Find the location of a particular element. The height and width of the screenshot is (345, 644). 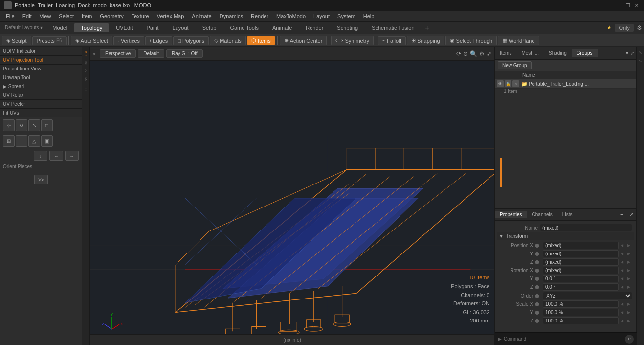

minimize-button: — is located at coordinates (619, 5).